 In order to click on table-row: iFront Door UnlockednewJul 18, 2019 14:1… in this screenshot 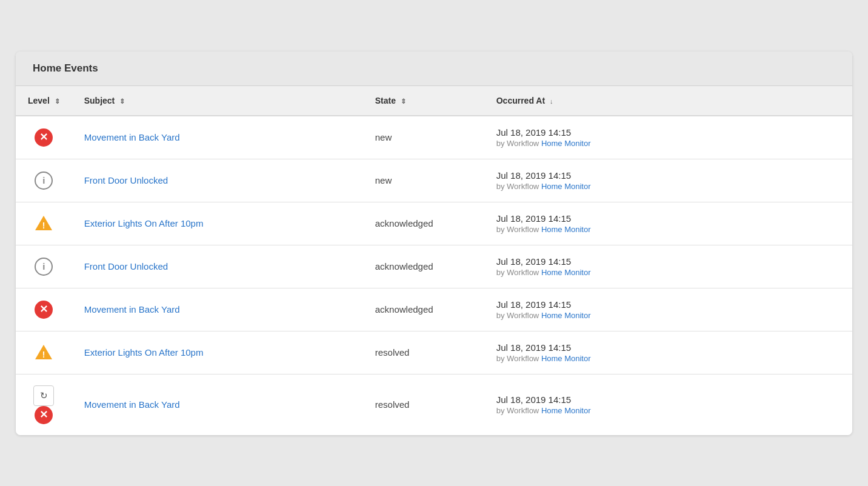, I will do `click(434, 181)`.